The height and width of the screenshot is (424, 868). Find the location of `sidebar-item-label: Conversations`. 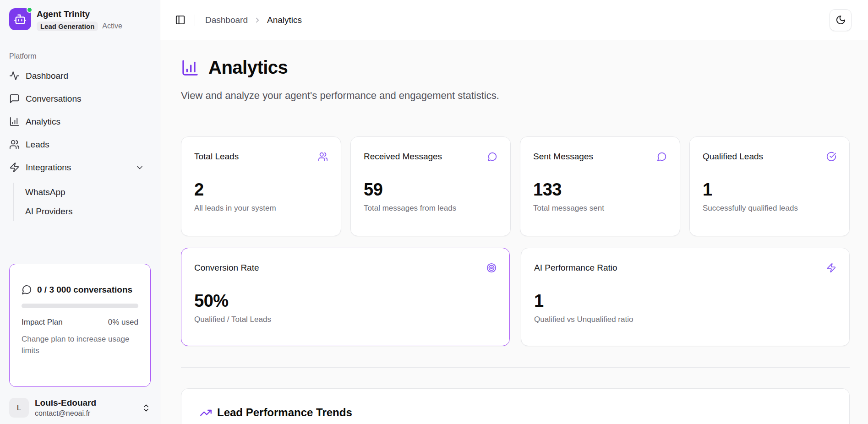

sidebar-item-label: Conversations is located at coordinates (53, 99).